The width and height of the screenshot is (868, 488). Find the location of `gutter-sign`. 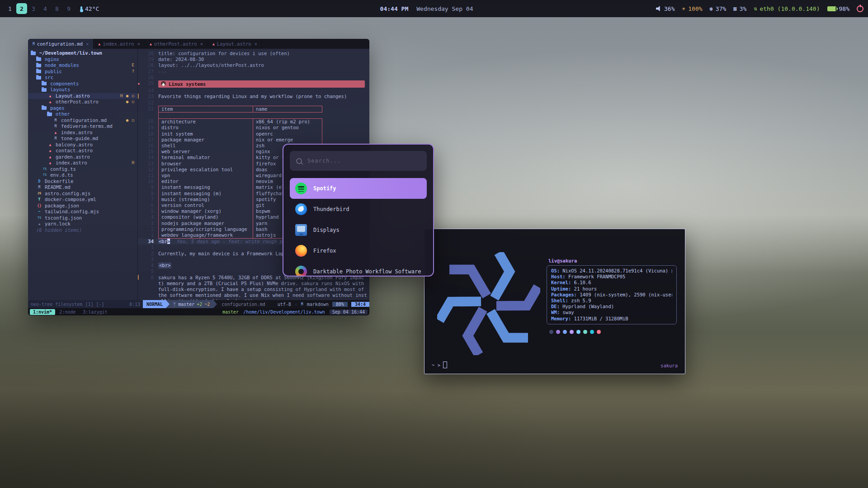

gutter-sign is located at coordinates (139, 277).